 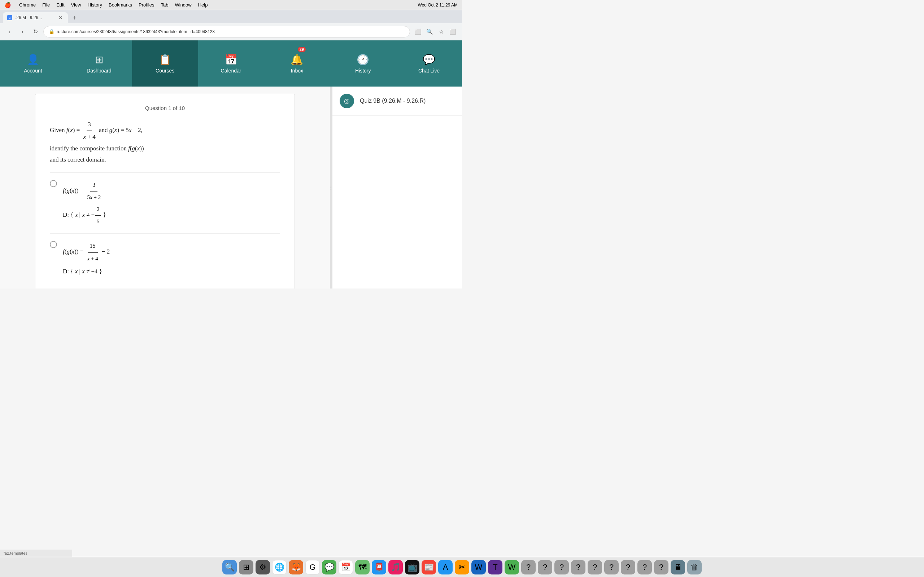 What do you see at coordinates (22, 32) in the screenshot?
I see `forward-button: ›` at bounding box center [22, 32].